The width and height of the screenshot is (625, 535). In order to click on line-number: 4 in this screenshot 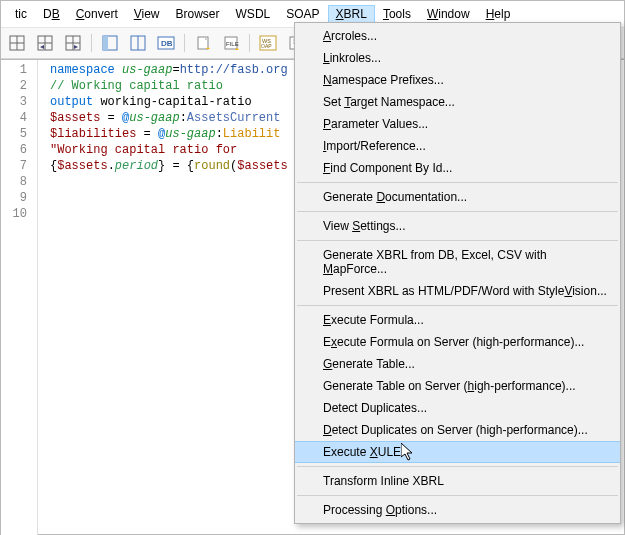, I will do `click(19, 118)`.